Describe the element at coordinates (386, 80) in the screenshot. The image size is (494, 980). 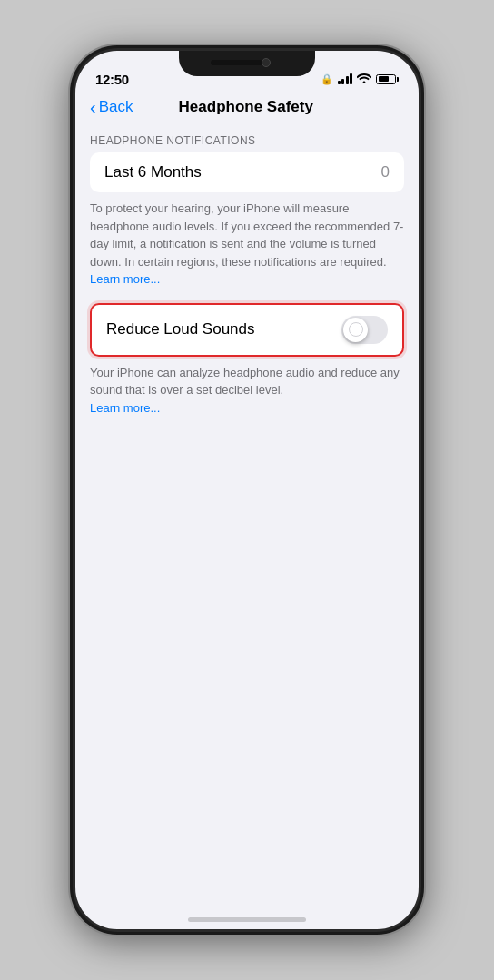
I see `battery-body` at that location.